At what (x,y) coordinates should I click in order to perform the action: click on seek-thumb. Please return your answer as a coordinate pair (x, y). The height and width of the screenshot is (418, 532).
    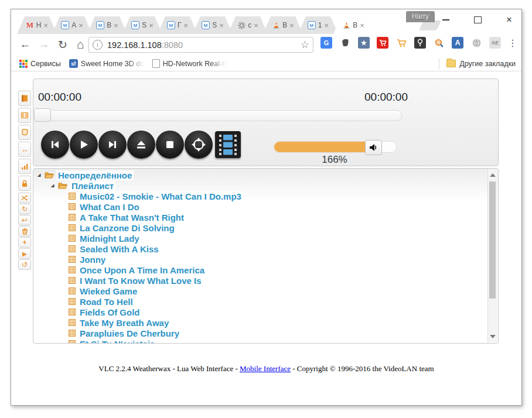
    Looking at the image, I should click on (42, 115).